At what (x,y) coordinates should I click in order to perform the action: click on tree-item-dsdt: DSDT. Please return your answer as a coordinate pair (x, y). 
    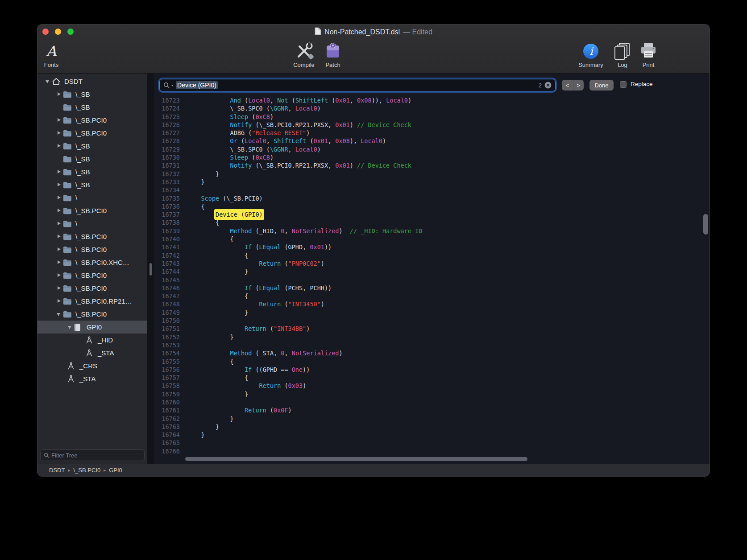
    Looking at the image, I should click on (92, 81).